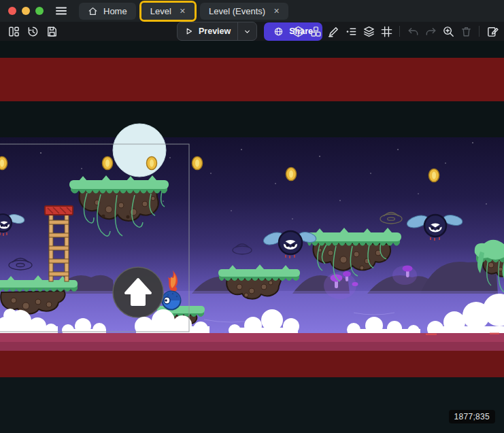 This screenshot has width=504, height=433. I want to click on menu-button, so click(61, 11).